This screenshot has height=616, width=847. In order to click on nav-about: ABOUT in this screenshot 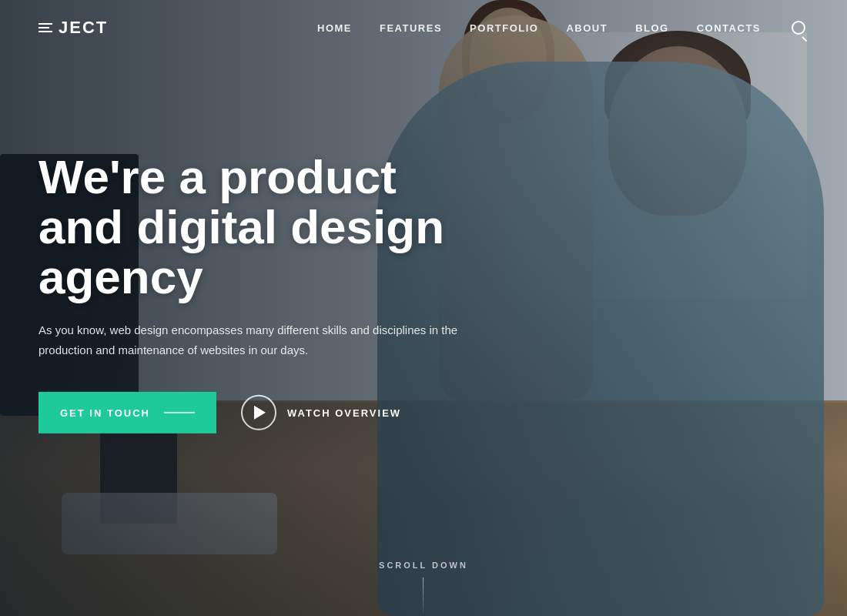, I will do `click(587, 28)`.